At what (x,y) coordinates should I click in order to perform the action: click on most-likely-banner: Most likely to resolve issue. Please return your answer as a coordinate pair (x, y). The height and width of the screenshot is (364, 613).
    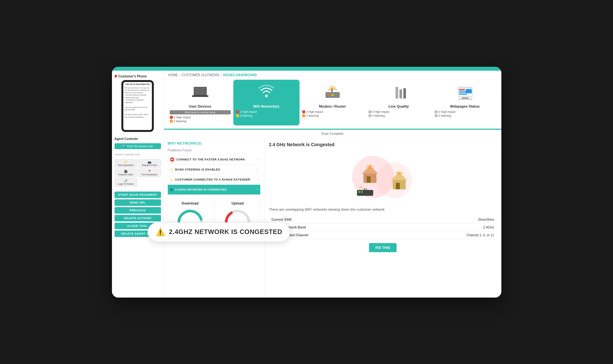
    Looking at the image, I should click on (200, 112).